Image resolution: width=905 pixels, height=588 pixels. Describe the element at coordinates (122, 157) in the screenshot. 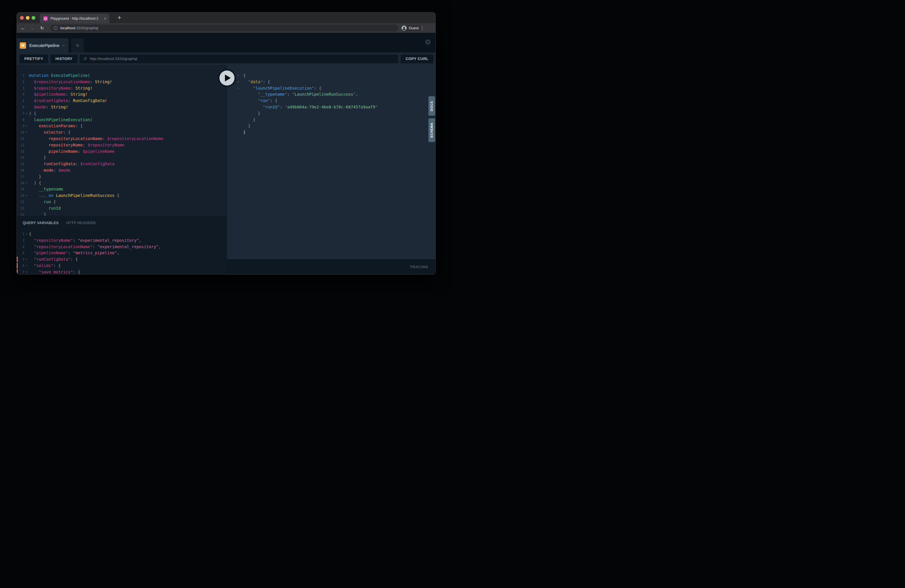

I see `editor-line: 14 }` at that location.